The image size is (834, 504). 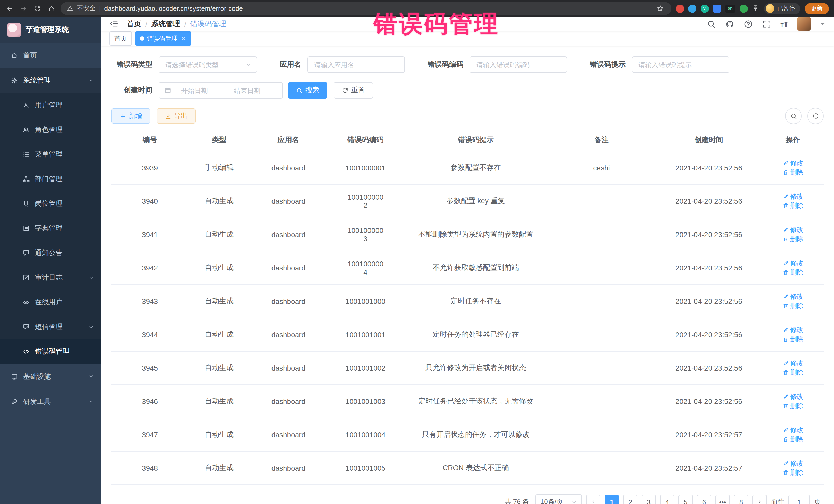 What do you see at coordinates (51, 228) in the screenshot?
I see `sidebar-item-dict-mgmt: 字典管理` at bounding box center [51, 228].